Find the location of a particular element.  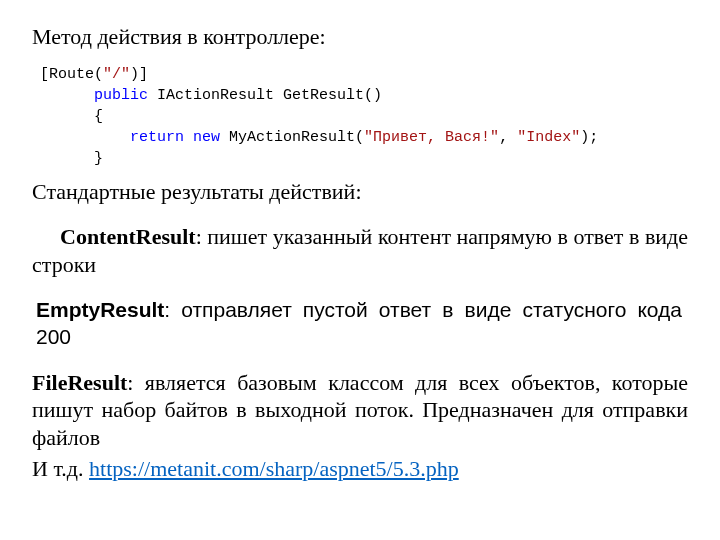

reference-link: https://metanit.com/sharp/aspnet5/5.3.ph… is located at coordinates (274, 468).